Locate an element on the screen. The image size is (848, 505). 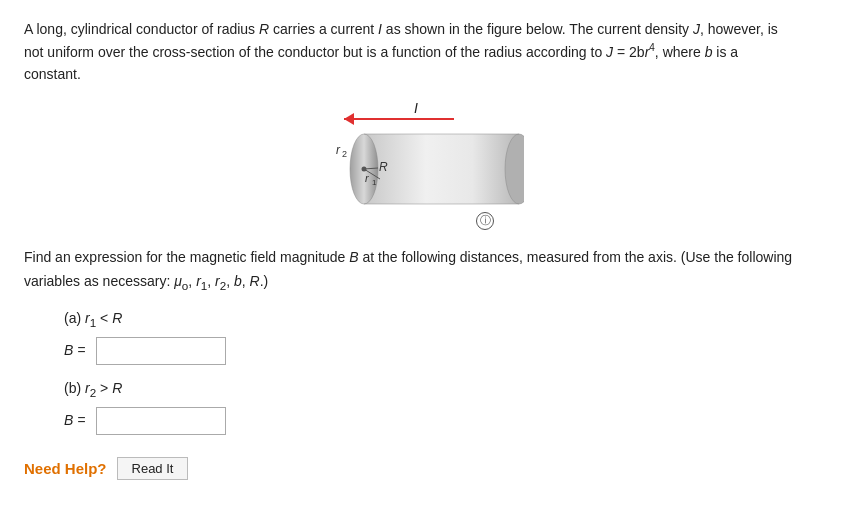
current-label: I is located at coordinates (416, 108).